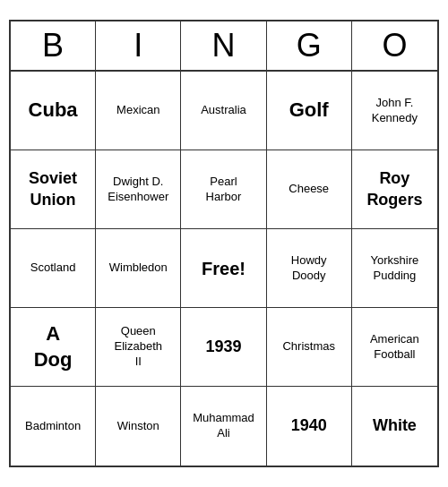  I want to click on cell-r4-c0: Badminton, so click(54, 426).